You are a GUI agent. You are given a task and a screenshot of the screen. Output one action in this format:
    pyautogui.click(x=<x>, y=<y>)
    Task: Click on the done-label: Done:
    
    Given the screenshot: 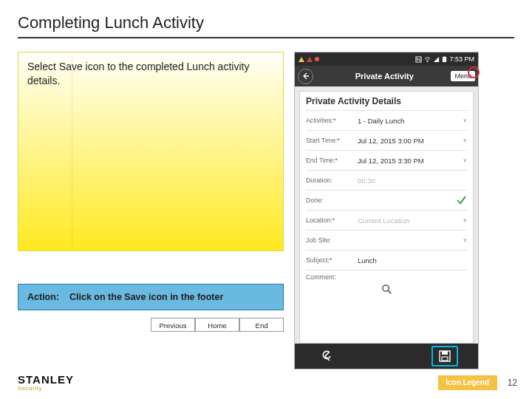 What is the action you would take?
    pyautogui.click(x=332, y=200)
    